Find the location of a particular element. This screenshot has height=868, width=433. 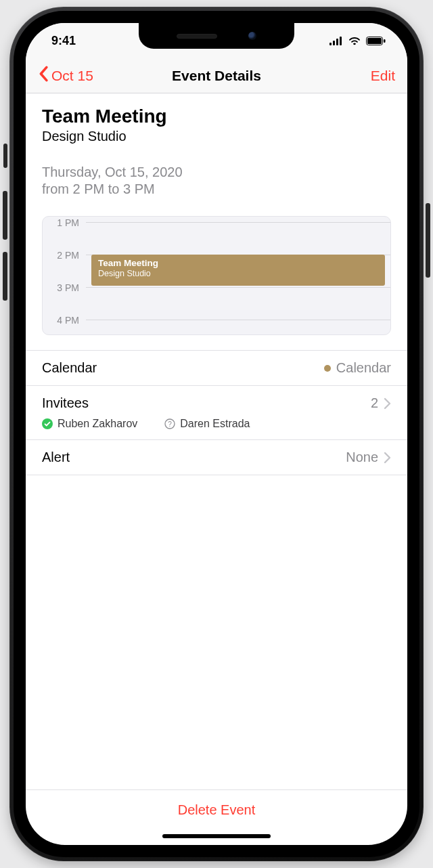

invitee-name: Daren Estrada is located at coordinates (215, 424).